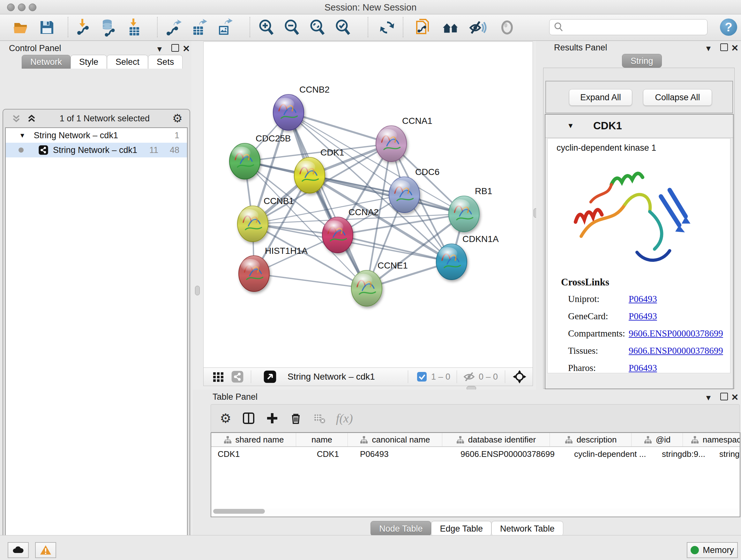 Image resolution: width=741 pixels, height=560 pixels. I want to click on edge-CCNB2-CCNE1, so click(328, 200).